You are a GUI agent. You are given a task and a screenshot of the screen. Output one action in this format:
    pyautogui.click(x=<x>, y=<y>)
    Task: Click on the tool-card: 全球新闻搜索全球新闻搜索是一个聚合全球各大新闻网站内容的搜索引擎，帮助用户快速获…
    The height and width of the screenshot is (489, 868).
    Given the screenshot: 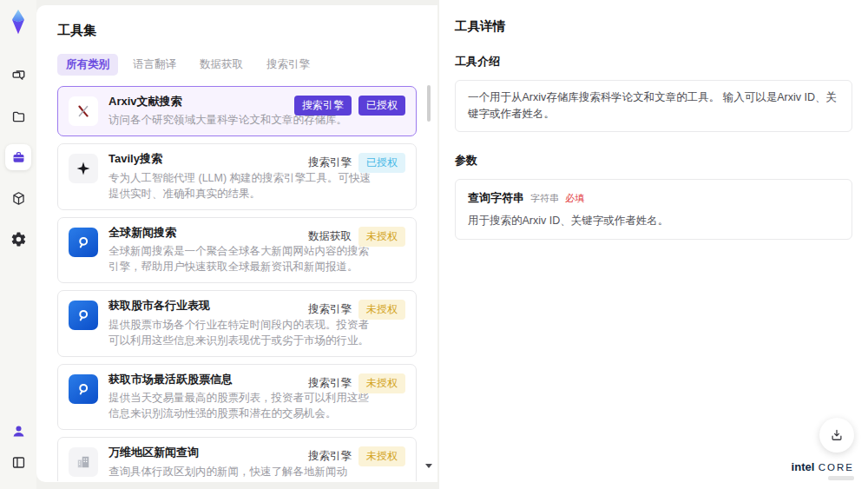 What is the action you would take?
    pyautogui.click(x=237, y=250)
    